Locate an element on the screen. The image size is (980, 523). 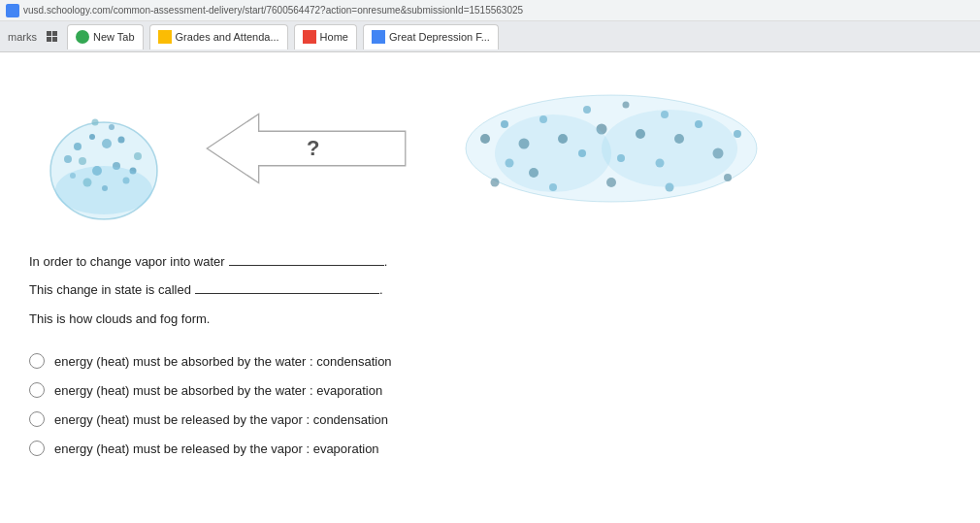
option-c: energy (heat) must be released by the va… is located at coordinates (490, 419).